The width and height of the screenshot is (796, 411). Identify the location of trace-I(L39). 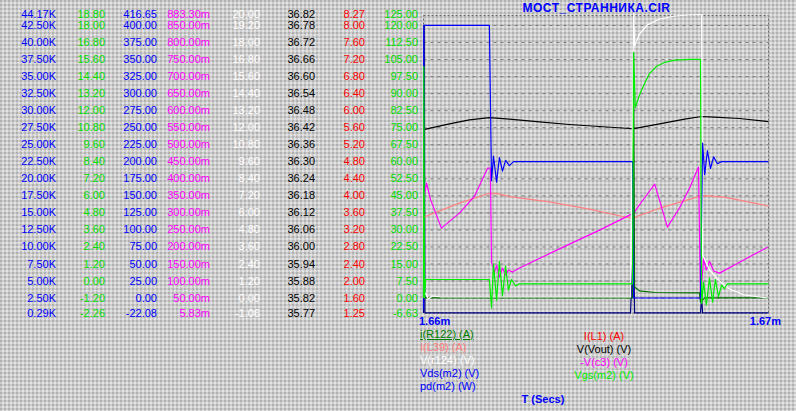
(596, 206).